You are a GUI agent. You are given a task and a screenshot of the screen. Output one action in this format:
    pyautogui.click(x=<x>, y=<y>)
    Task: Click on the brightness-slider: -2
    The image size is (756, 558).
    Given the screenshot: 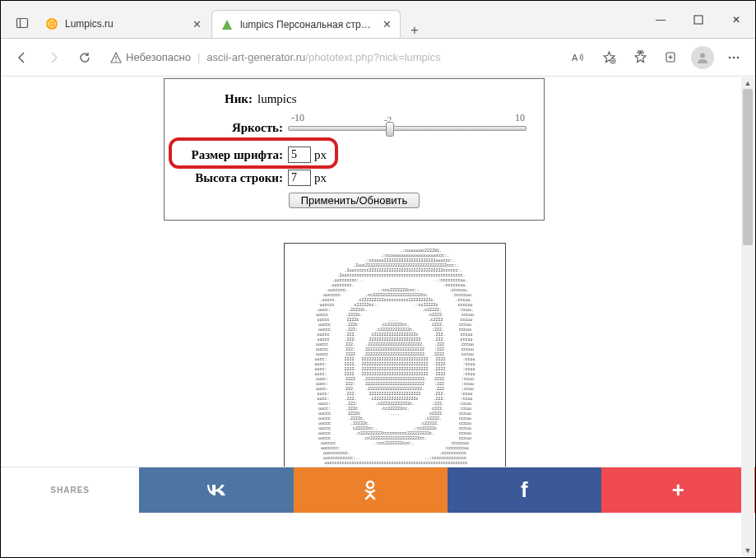 What is the action you would take?
    pyautogui.click(x=407, y=128)
    